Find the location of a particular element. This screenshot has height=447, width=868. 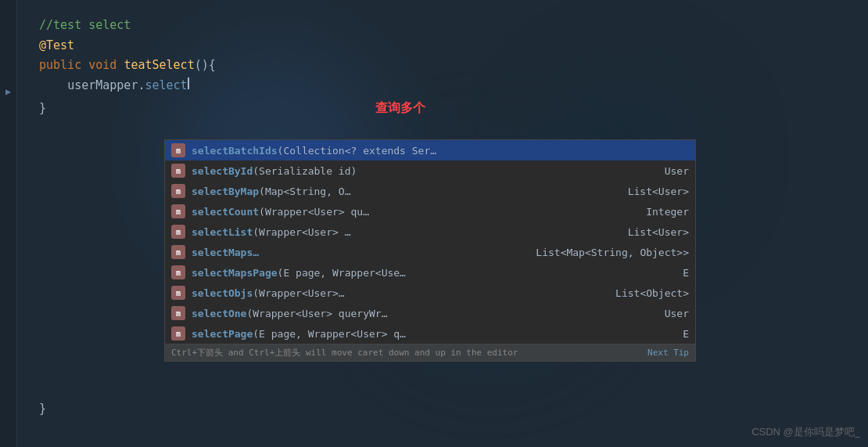

ac-return-6: E is located at coordinates (682, 272).